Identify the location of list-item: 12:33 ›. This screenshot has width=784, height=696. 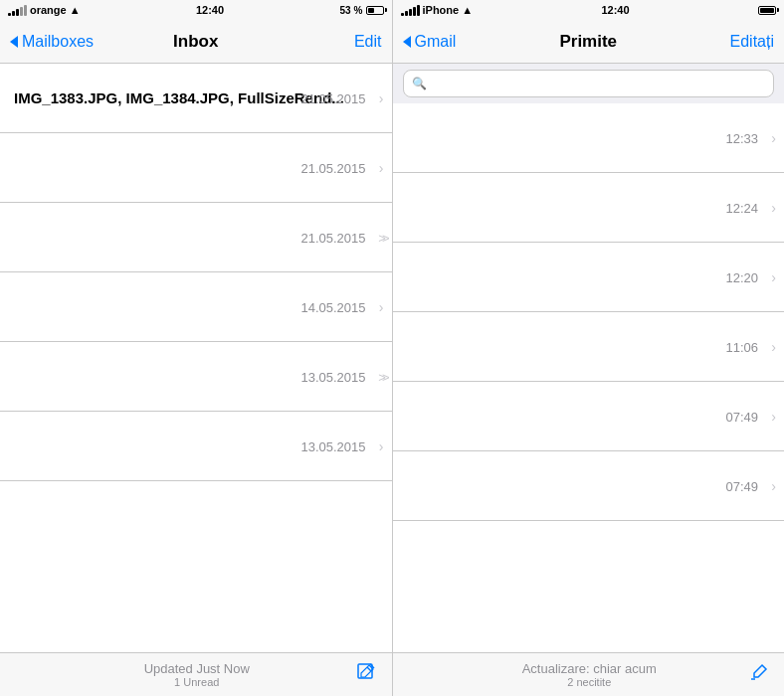
(589, 138).